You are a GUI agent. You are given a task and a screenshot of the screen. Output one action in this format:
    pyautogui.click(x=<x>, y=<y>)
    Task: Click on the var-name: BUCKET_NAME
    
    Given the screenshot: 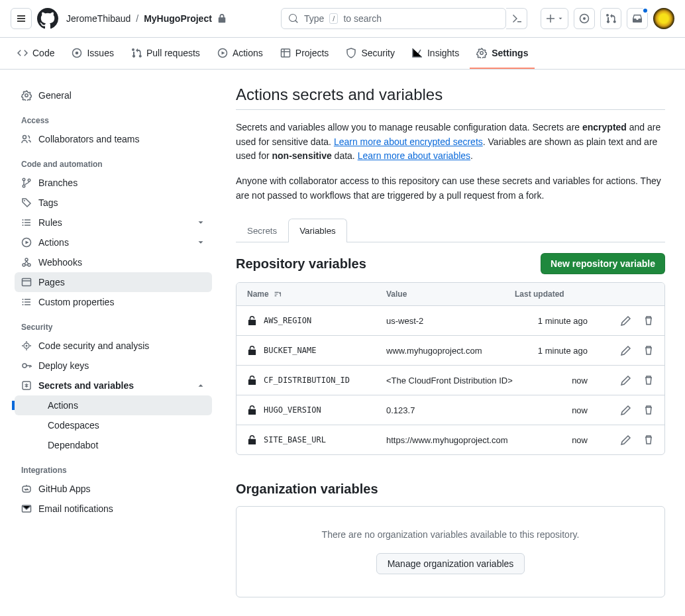 What is the action you would take?
    pyautogui.click(x=290, y=350)
    